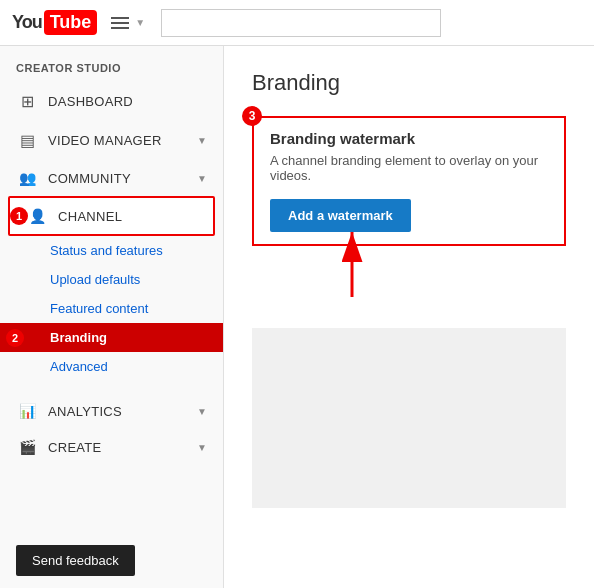 The height and width of the screenshot is (588, 594). What do you see at coordinates (252, 116) in the screenshot?
I see `annotation-badge-3: 3` at bounding box center [252, 116].